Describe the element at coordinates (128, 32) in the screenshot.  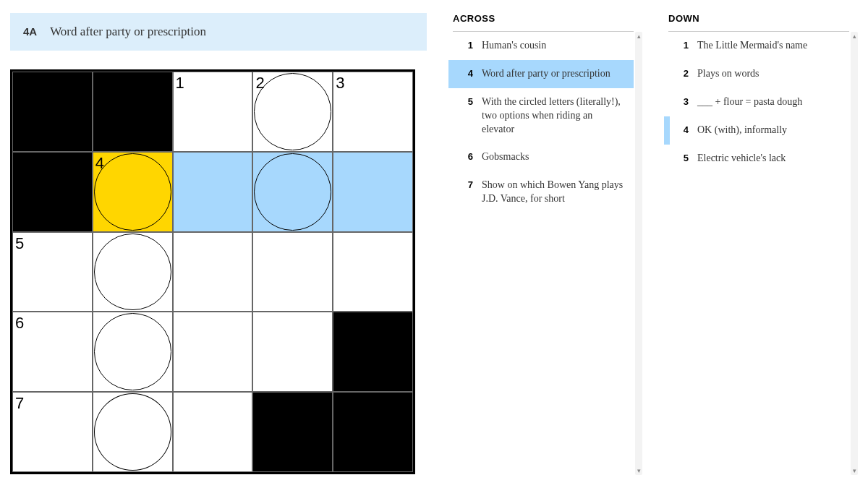
I see `current-clue-text: Word after party or prescription` at that location.